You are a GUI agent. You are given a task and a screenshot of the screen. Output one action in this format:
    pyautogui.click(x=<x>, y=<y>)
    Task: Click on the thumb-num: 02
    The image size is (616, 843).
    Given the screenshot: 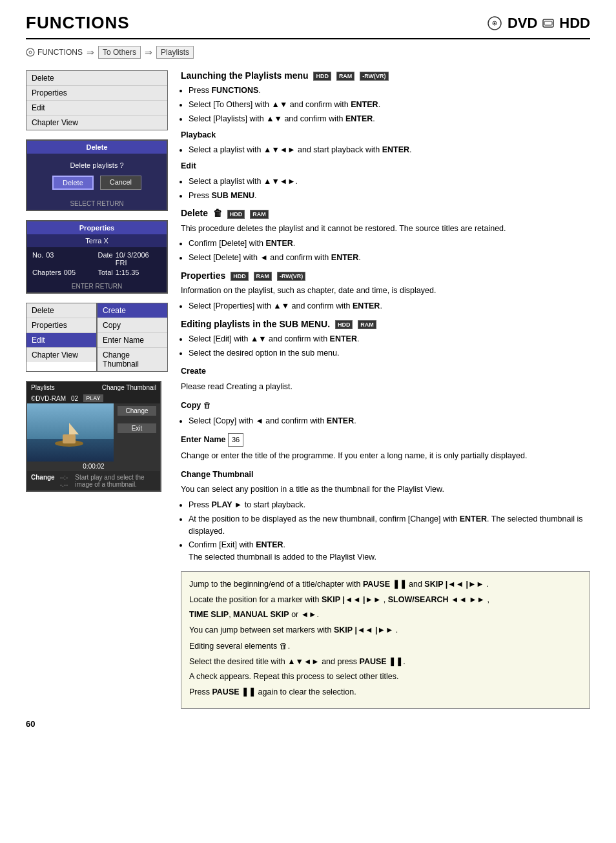 What is the action you would take?
    pyautogui.click(x=75, y=399)
    